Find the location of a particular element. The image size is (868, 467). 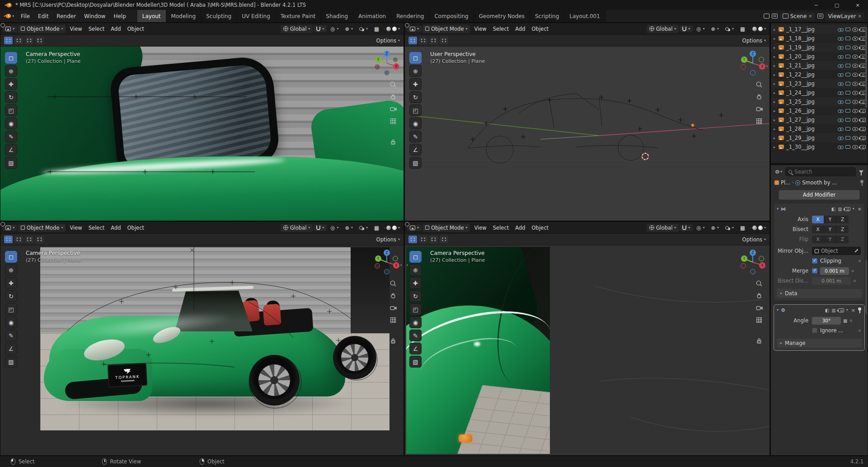

workspace-tab: Layout.001 is located at coordinates (585, 16).